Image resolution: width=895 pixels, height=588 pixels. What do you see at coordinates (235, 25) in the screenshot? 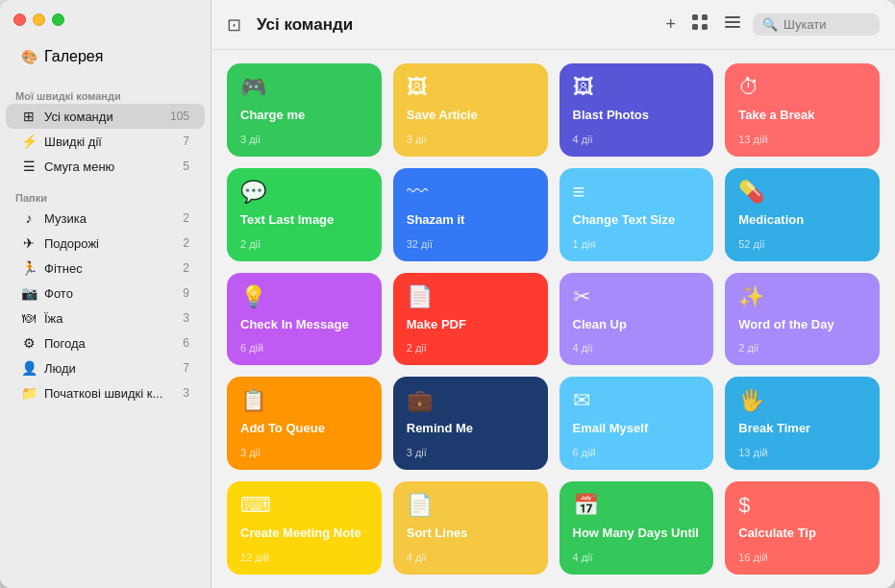
I see `sidebar-toggle-button: ⊡` at bounding box center [235, 25].